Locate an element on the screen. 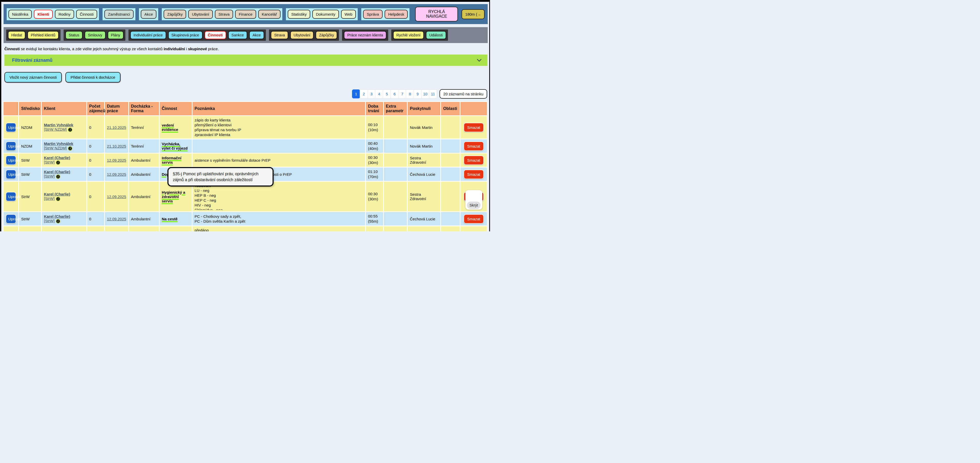  nav-správa: Správa is located at coordinates (373, 14).